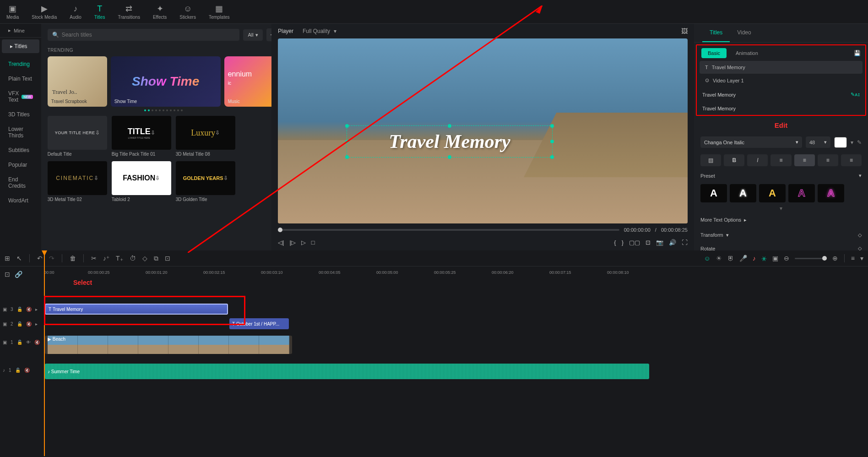 The image size is (868, 457). What do you see at coordinates (129, 12) in the screenshot?
I see `tab-transitions: ⇄Transitions` at bounding box center [129, 12].